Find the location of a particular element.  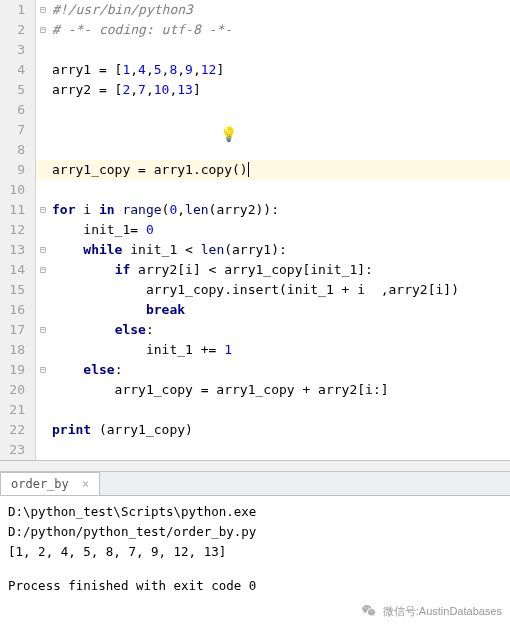

line-number: 19 is located at coordinates (18, 370).